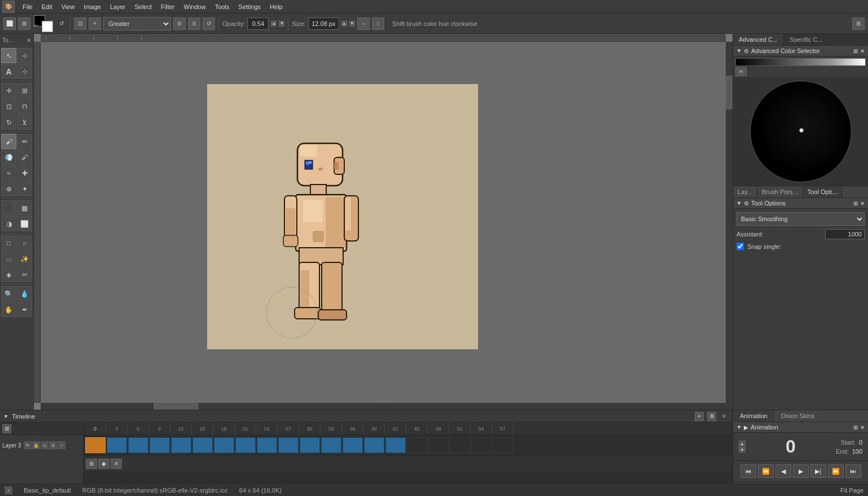 The image size is (868, 496). Describe the element at coordinates (93, 7) in the screenshot. I see `menu-image: Image` at that location.